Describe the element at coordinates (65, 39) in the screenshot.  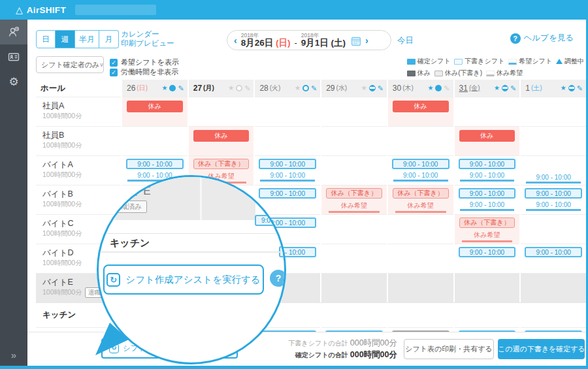
I see `view-tab-週: 週` at that location.